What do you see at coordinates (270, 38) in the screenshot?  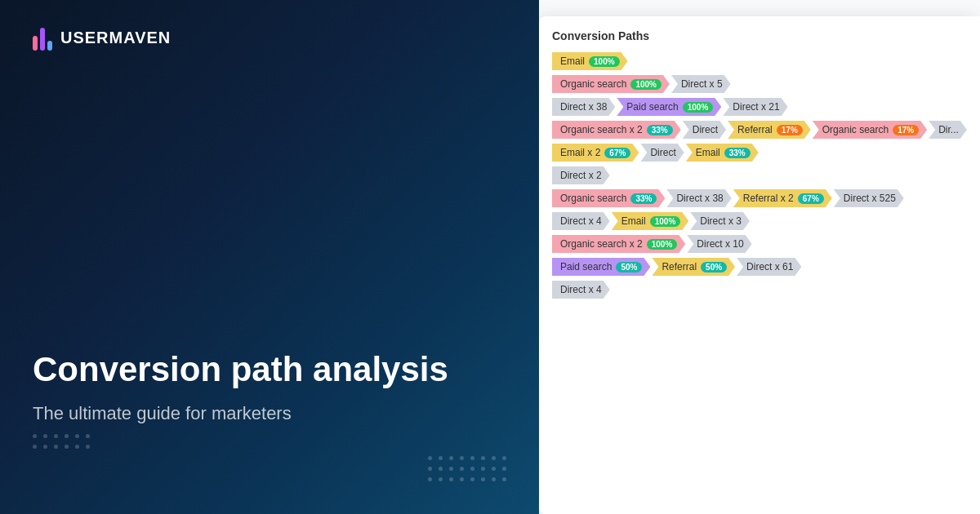 I see `logo: USERMAVEN` at bounding box center [270, 38].